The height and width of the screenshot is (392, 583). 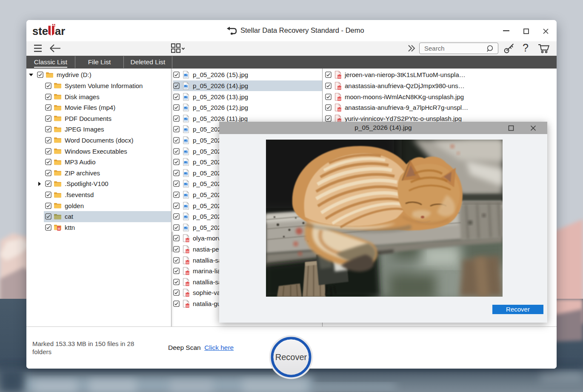 I want to click on svg-text: ste, so click(x=40, y=31).